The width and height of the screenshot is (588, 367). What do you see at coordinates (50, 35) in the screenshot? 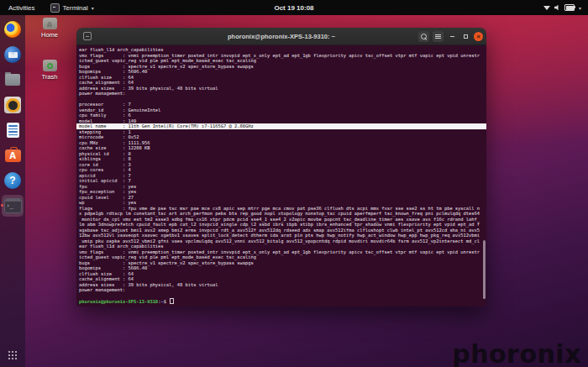
I see `desktop-icon-label: Home` at bounding box center [50, 35].